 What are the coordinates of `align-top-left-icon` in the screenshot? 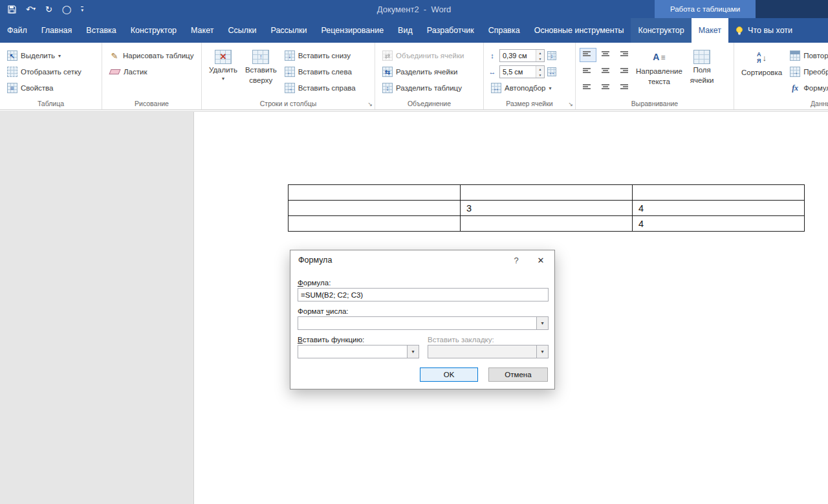 It's located at (588, 55).